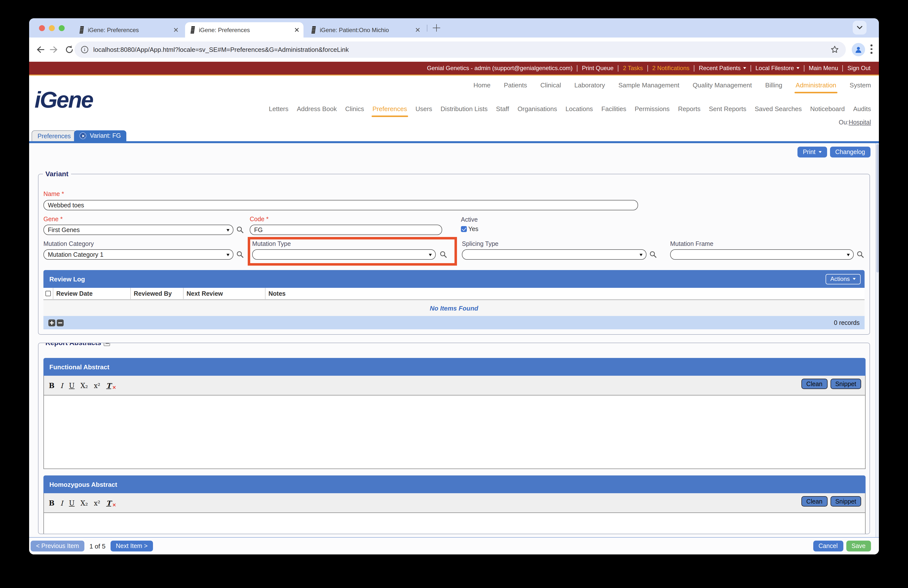 The width and height of the screenshot is (908, 588). What do you see at coordinates (652, 109) in the screenshot?
I see `nav-permissions: Permissions` at bounding box center [652, 109].